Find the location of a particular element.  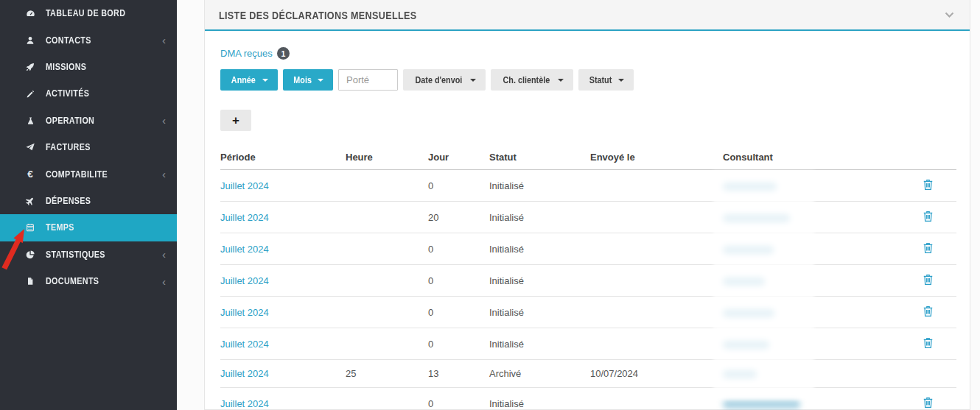

sidebar-item-operation: OPERATION‹ is located at coordinates (88, 121).